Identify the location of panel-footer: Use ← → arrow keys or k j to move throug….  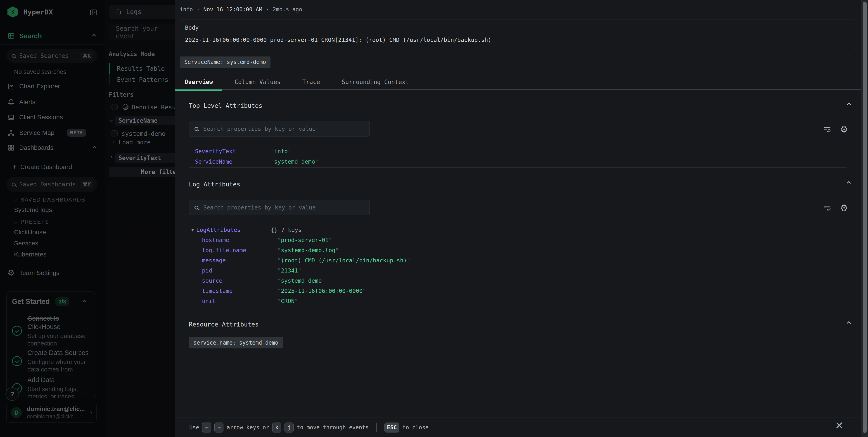
(522, 427).